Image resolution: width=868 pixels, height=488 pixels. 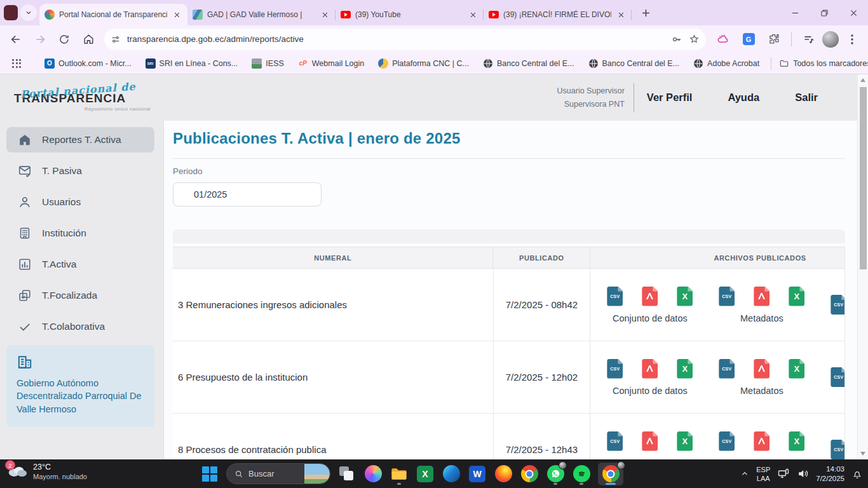 What do you see at coordinates (423, 64) in the screenshot?
I see `bookmark-cnc: Plataforma CNC | C...` at bounding box center [423, 64].